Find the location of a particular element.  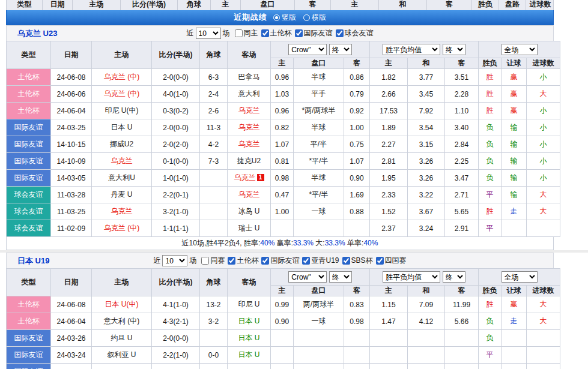

filter-checkbox: 四国赛 is located at coordinates (392, 260).